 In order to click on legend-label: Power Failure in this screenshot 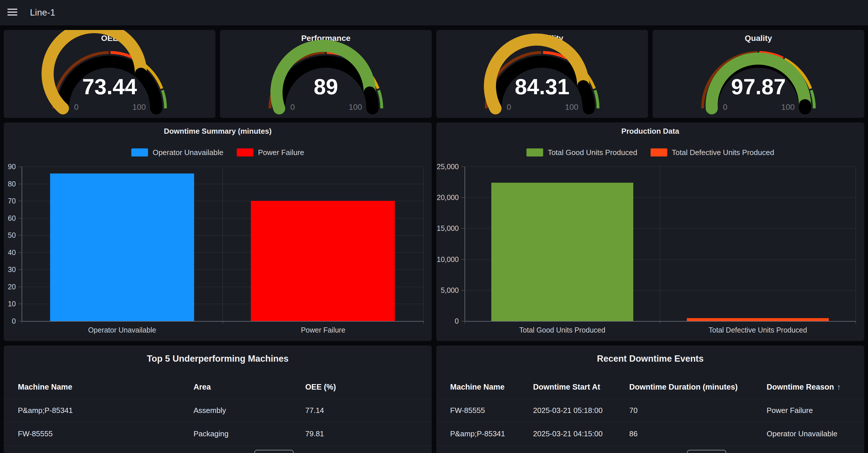, I will do `click(281, 152)`.